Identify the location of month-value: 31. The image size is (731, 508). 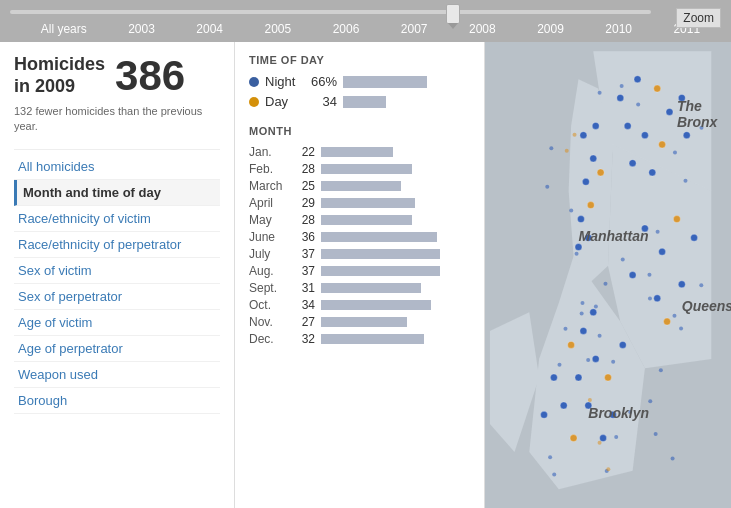
(304, 288).